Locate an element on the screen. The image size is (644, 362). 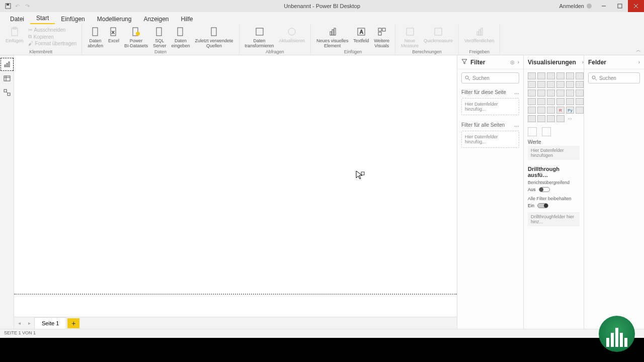
viz-shape-map is located at coordinates (551, 102).